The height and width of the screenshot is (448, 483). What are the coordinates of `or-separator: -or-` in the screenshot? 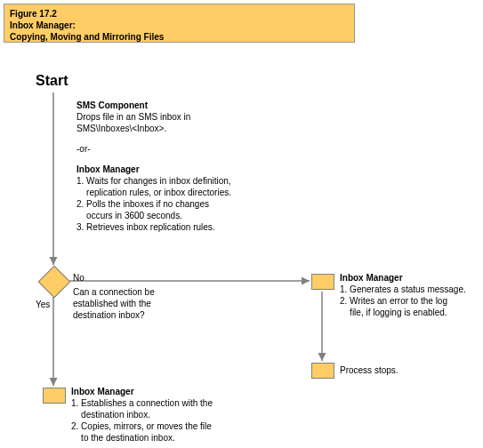 It's located at (154, 149).